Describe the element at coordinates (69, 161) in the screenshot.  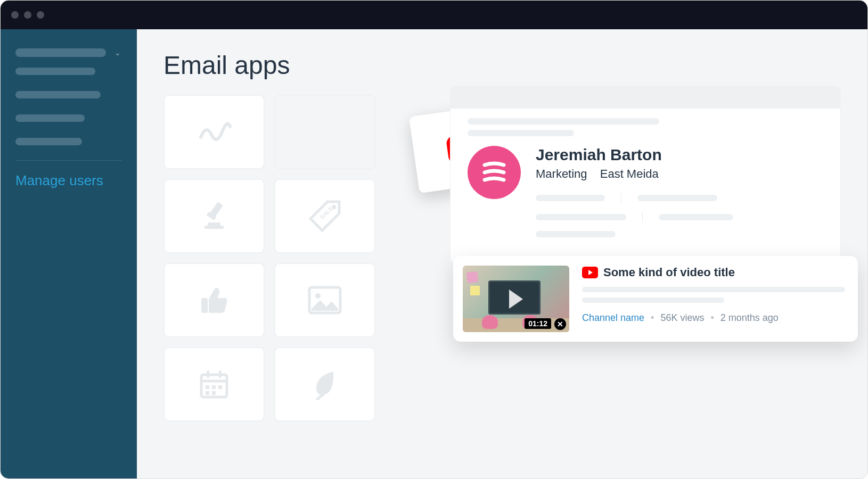
I see `sidebar-divider` at that location.